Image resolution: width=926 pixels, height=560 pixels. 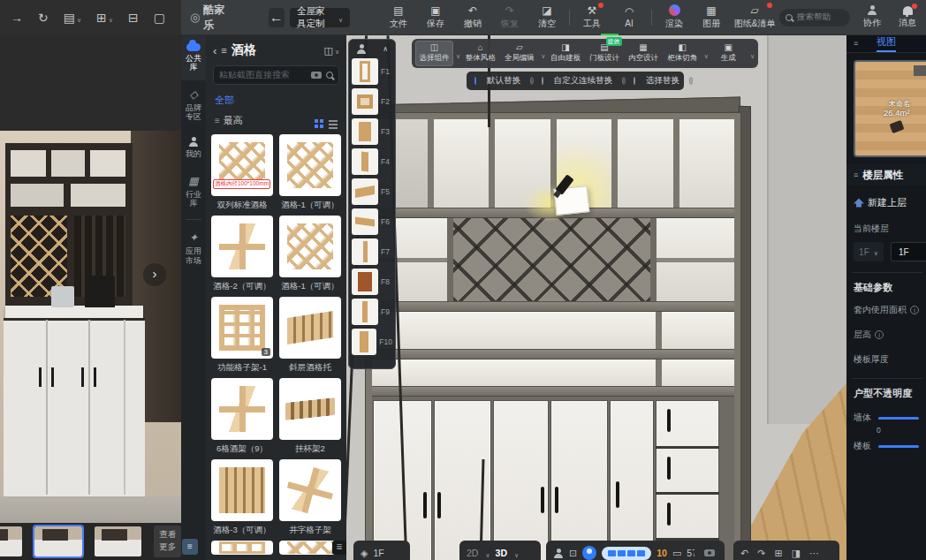 I want to click on open-shelf, so click(x=553, y=330).